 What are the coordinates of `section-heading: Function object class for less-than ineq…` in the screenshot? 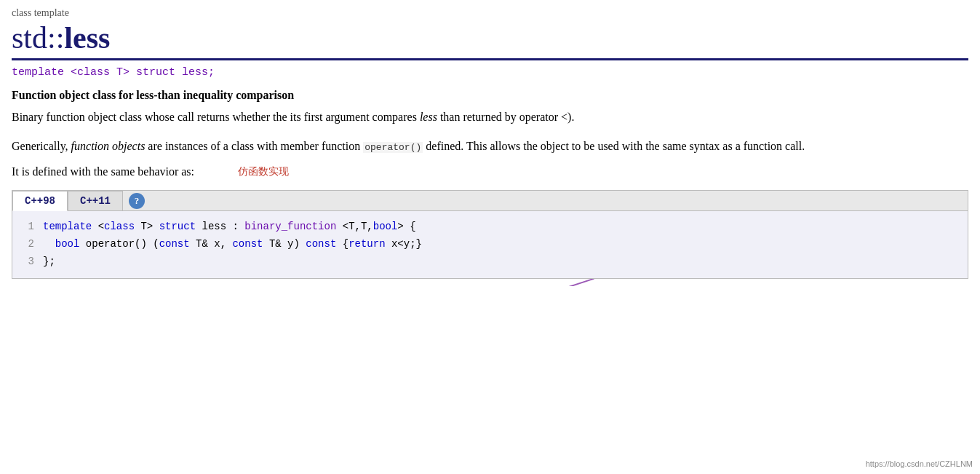 It's located at (490, 95).